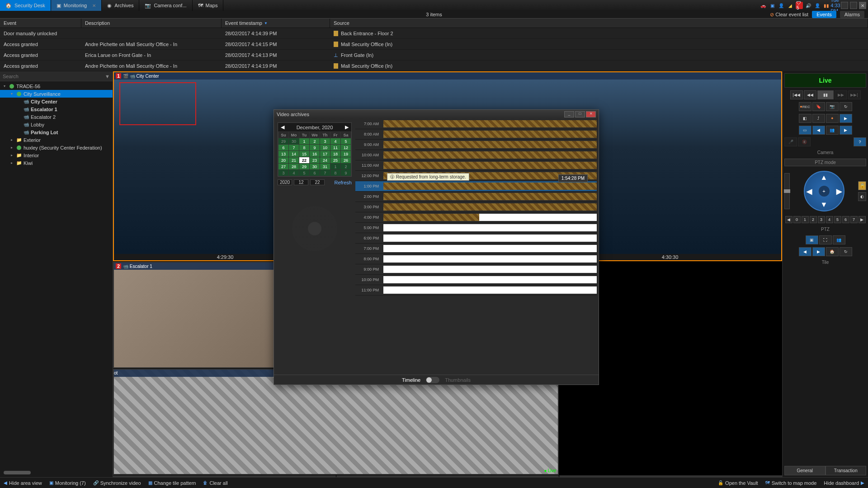  Describe the element at coordinates (23, 483) in the screenshot. I see `hide-area-view: ◀ Hide area view` at that location.